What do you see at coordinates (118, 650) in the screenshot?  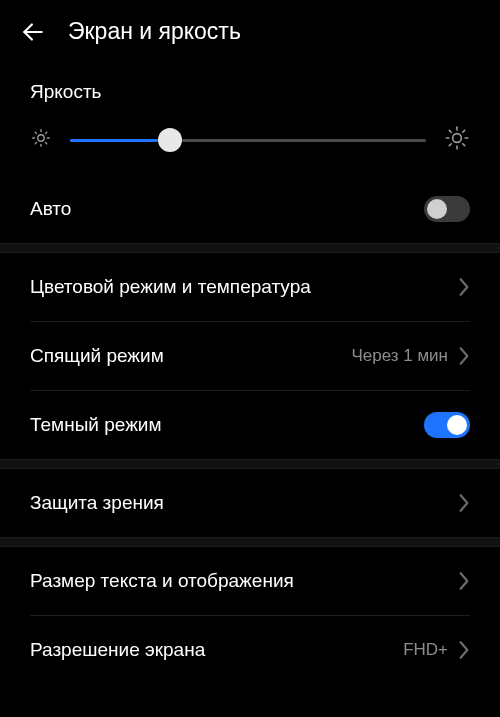 I see `resolution-label: Разрешение экрана` at bounding box center [118, 650].